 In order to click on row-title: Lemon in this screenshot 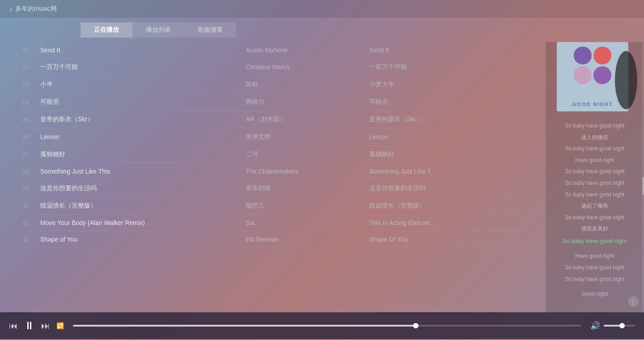, I will do `click(143, 137)`.